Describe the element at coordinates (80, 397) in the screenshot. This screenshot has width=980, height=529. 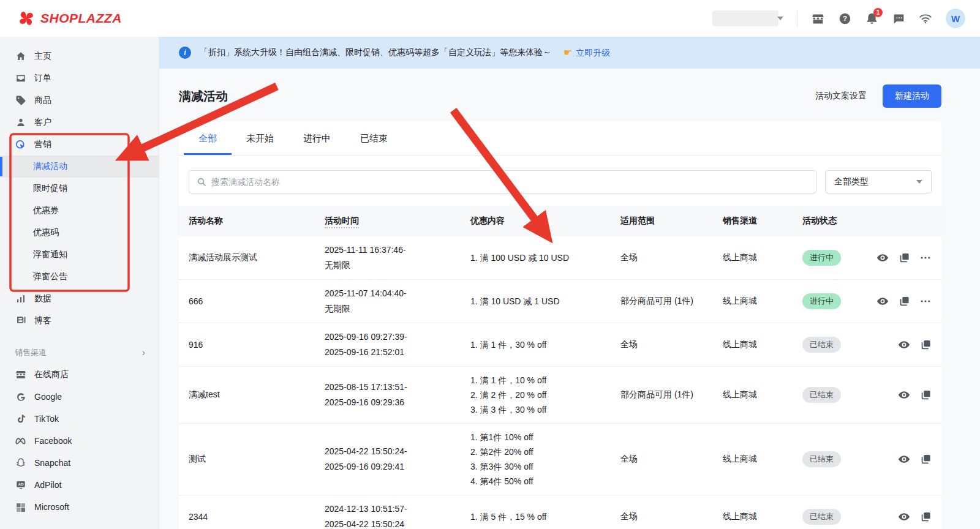
I see `sidebar-channel-google: Google` at that location.